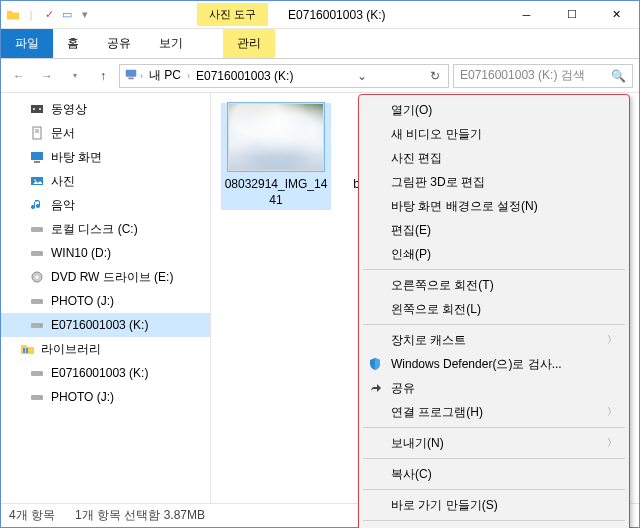 This screenshot has height=528, width=640. Describe the element at coordinates (464, 206) in the screenshot. I see `menu-item-label: 바탕 화면 배경으로 설정(N)` at that location.